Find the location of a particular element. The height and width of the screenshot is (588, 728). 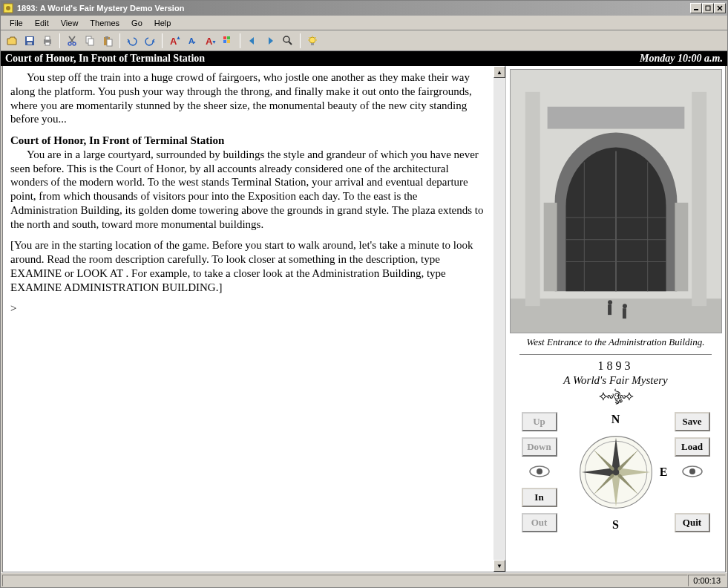

menubar: File Edit View Themes Go Help is located at coordinates (364, 23).